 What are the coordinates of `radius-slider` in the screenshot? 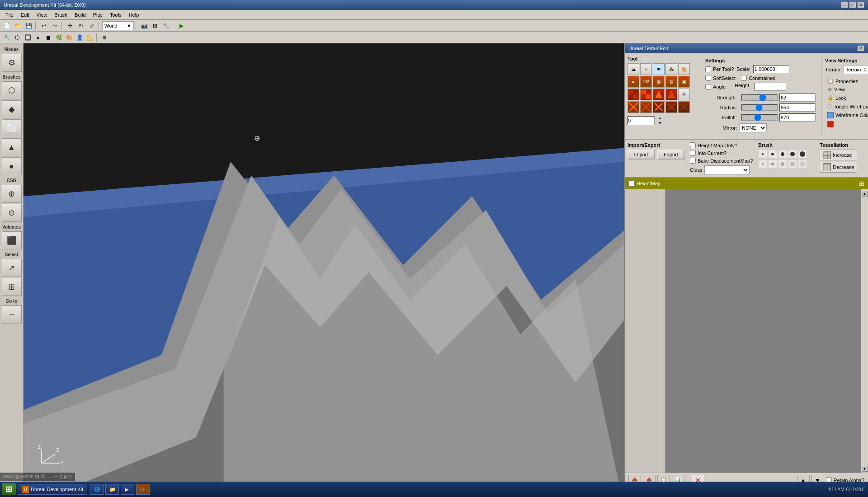 It's located at (760, 108).